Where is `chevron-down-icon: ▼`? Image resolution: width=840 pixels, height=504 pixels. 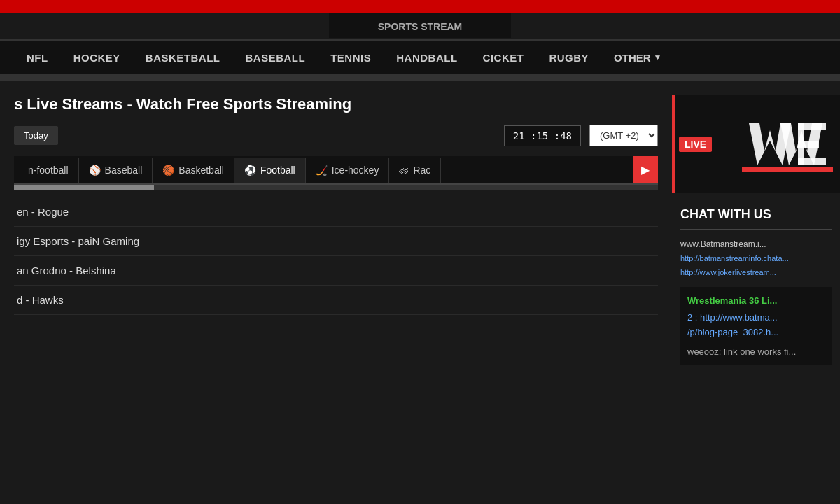 chevron-down-icon: ▼ is located at coordinates (658, 57).